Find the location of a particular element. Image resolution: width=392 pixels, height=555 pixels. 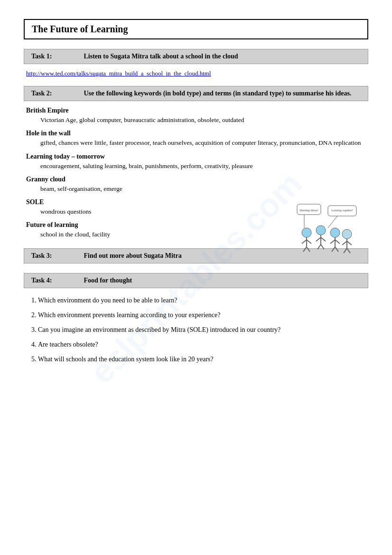

questions-list: Which environment do you need to be able… is located at coordinates (196, 329).